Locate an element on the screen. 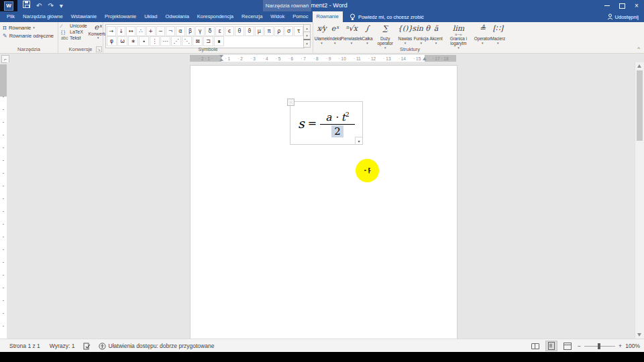  symbol-button: α is located at coordinates (180, 31).